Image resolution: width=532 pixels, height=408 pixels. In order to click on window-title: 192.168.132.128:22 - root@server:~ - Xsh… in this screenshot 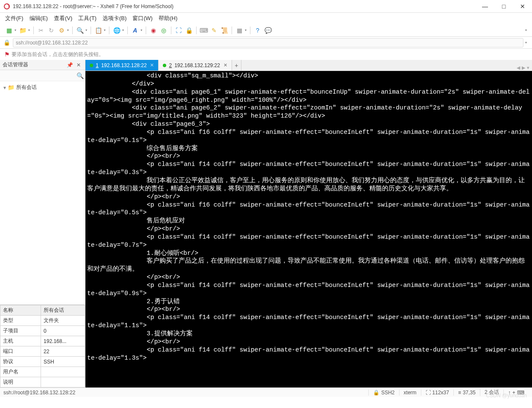, I will do `click(246, 6)`.